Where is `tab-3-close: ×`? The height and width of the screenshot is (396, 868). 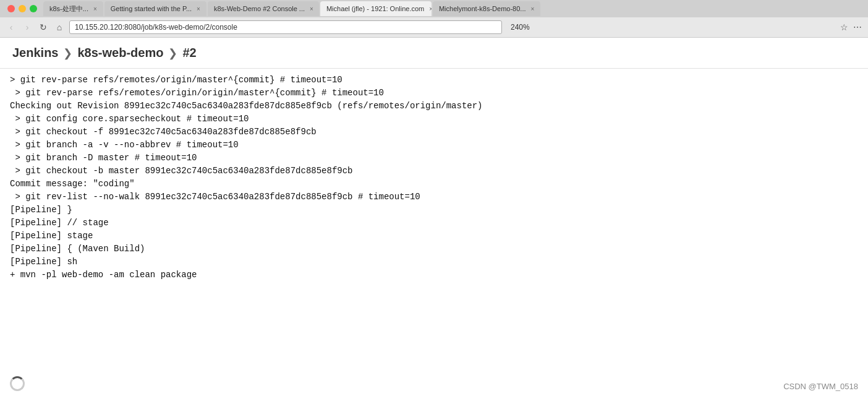 tab-3-close: × is located at coordinates (312, 9).